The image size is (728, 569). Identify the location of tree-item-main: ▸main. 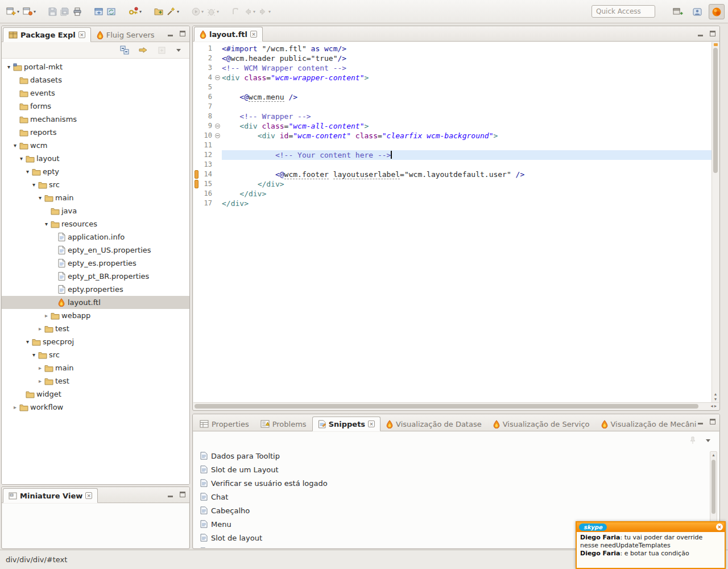
(96, 368).